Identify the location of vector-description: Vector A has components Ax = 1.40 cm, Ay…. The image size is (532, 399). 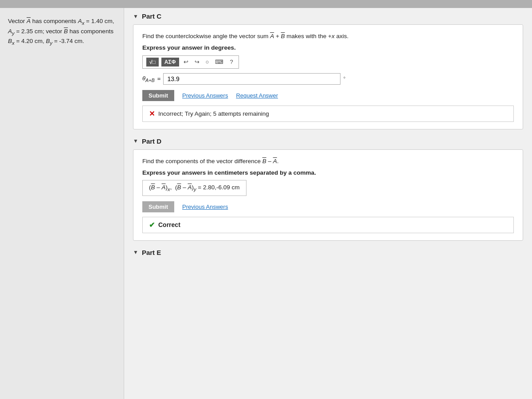
(62, 32).